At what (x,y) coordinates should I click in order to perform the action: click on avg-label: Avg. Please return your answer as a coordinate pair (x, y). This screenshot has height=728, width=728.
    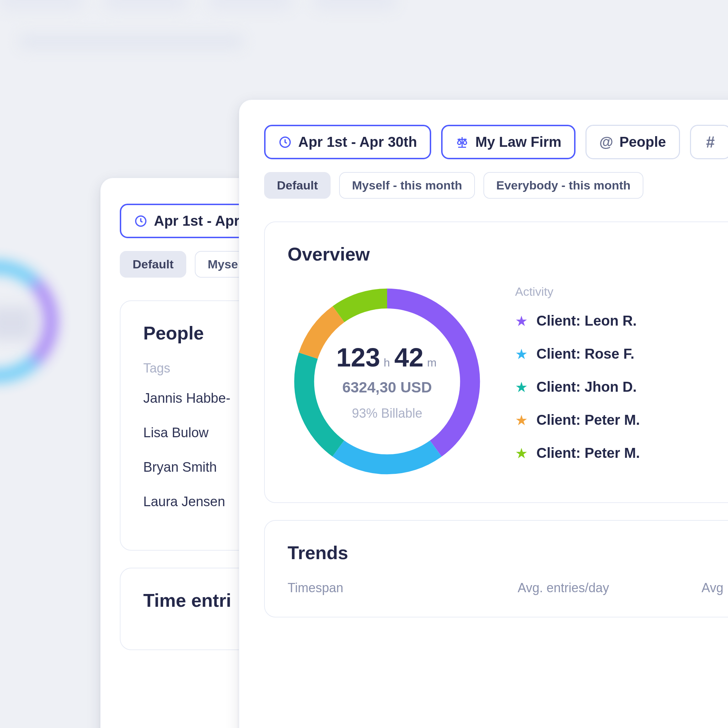
    Looking at the image, I should click on (713, 588).